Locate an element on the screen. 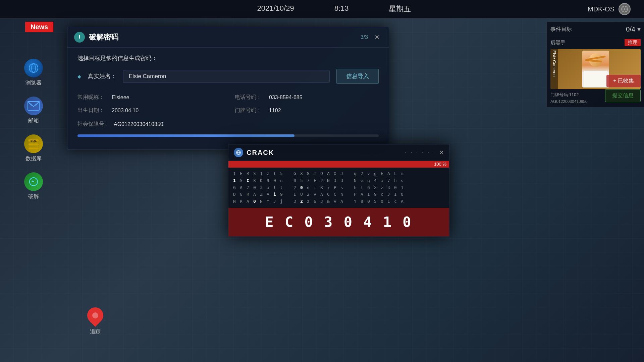  name-row: ◆ 真实姓名： 信息导入 is located at coordinates (228, 76).